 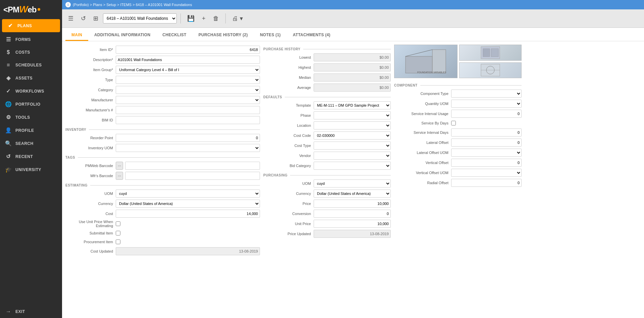 I want to click on sidebar-item-portfolio: 🌐 Portfolio, so click(x=31, y=104).